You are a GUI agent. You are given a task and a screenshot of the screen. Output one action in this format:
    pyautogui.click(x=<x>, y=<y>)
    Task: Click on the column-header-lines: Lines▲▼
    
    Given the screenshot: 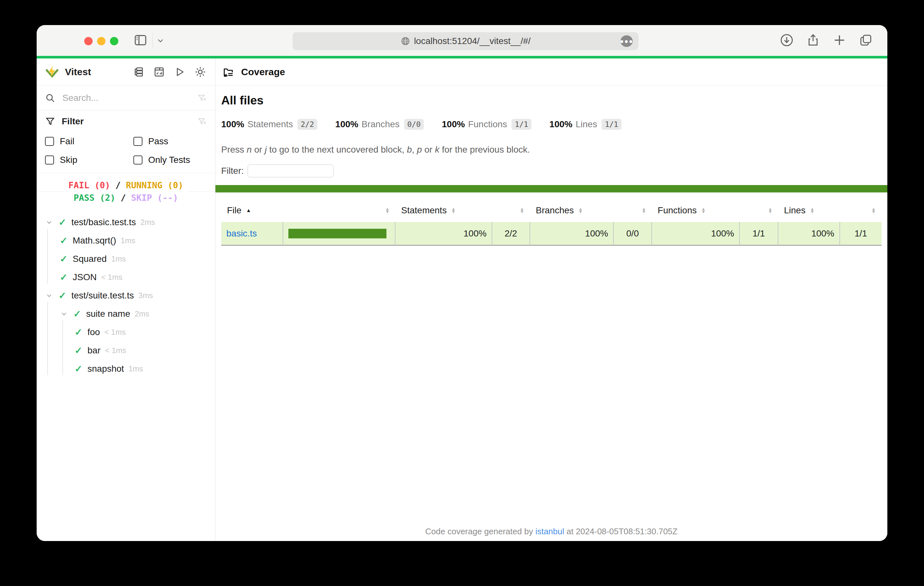 What is the action you would take?
    pyautogui.click(x=809, y=211)
    